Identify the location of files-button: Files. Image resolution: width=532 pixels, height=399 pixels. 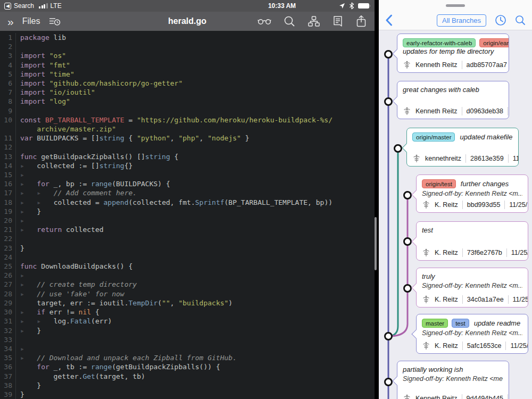
(31, 21).